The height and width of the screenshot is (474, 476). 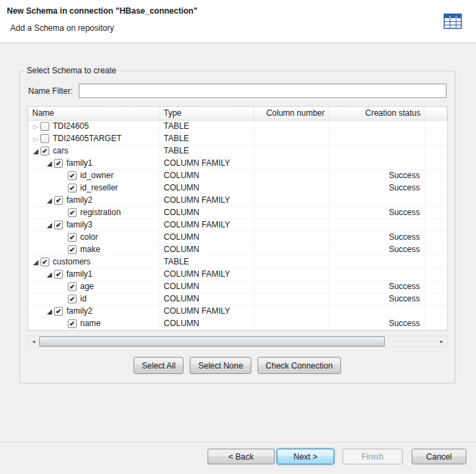 What do you see at coordinates (238, 262) in the screenshot?
I see `table-row: ◢✔customersTABLE` at bounding box center [238, 262].